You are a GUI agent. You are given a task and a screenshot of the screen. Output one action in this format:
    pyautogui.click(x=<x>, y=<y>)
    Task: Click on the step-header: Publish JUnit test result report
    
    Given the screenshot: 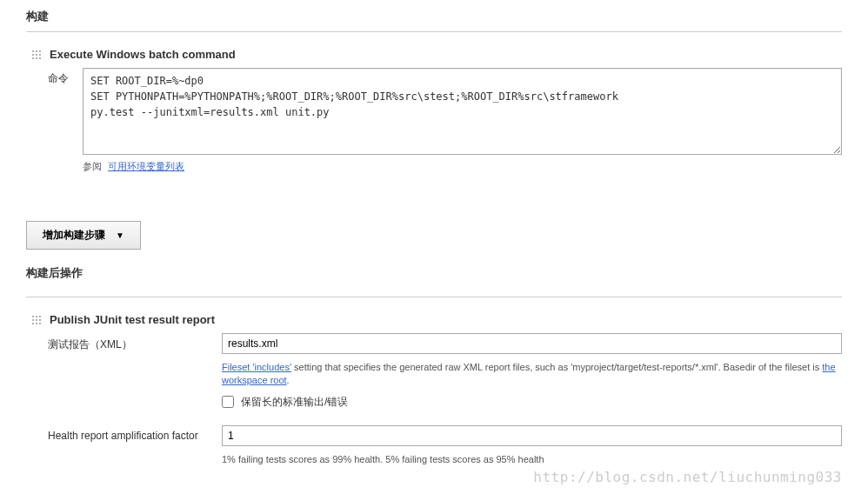 What is the action you would take?
    pyautogui.click(x=437, y=320)
    